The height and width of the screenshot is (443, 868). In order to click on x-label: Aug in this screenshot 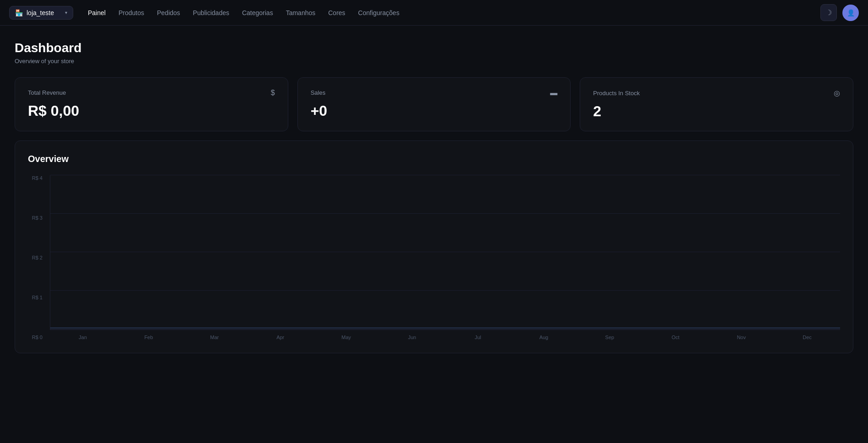, I will do `click(544, 337)`.